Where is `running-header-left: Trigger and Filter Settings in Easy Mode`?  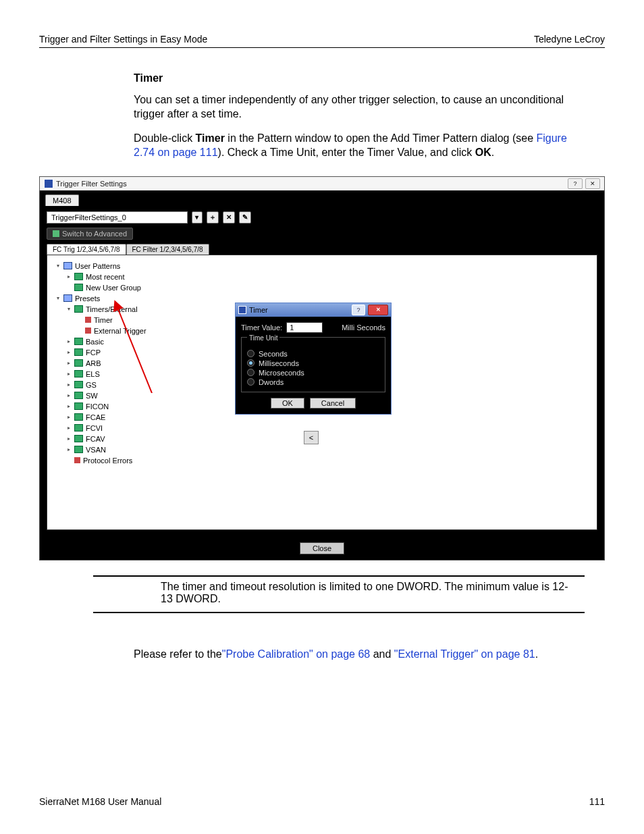 running-header-left: Trigger and Filter Settings in Easy Mode is located at coordinates (123, 39).